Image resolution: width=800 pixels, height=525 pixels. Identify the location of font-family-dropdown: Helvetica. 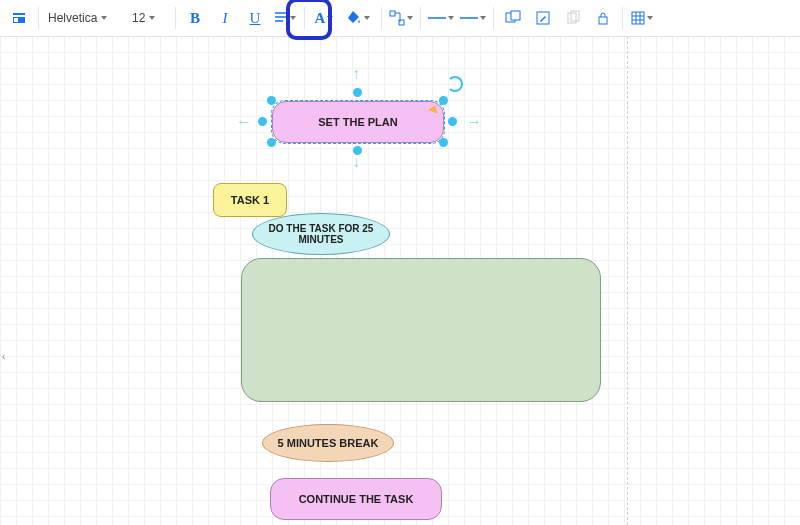
(85, 18).